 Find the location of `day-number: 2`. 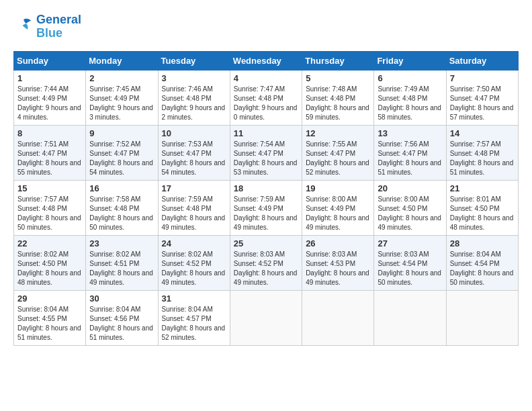

day-number: 2 is located at coordinates (122, 78).